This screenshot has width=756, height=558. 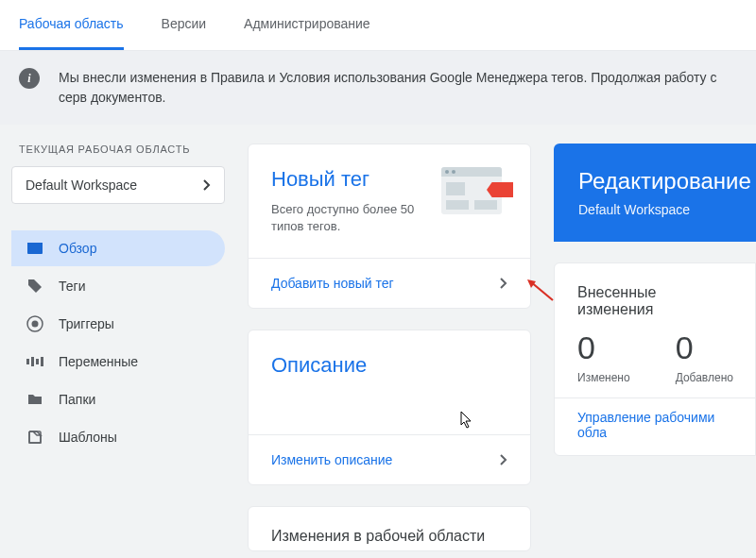 I want to click on template-icon, so click(x=35, y=437).